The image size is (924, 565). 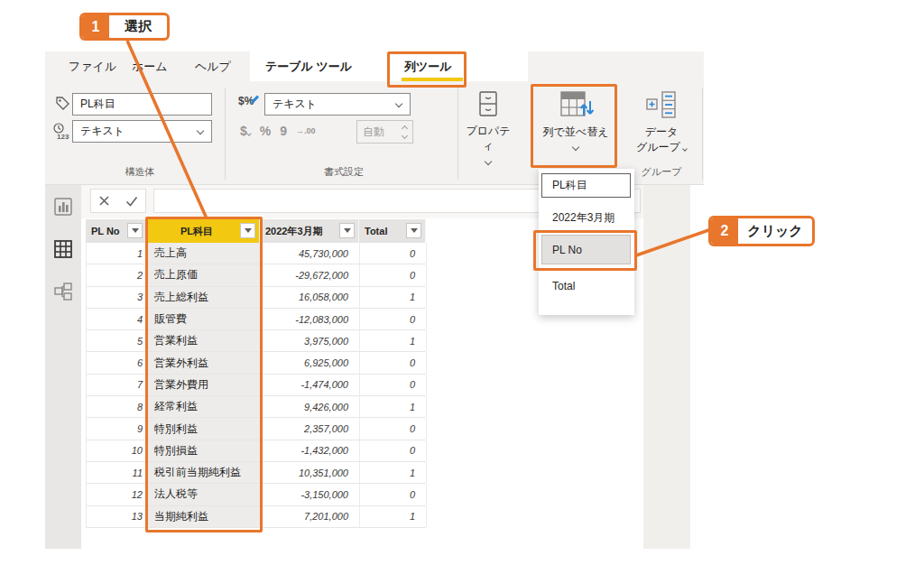 What do you see at coordinates (256, 275) in the screenshot?
I see `table-row: 2 売上原価 -29,672,000 0` at bounding box center [256, 275].